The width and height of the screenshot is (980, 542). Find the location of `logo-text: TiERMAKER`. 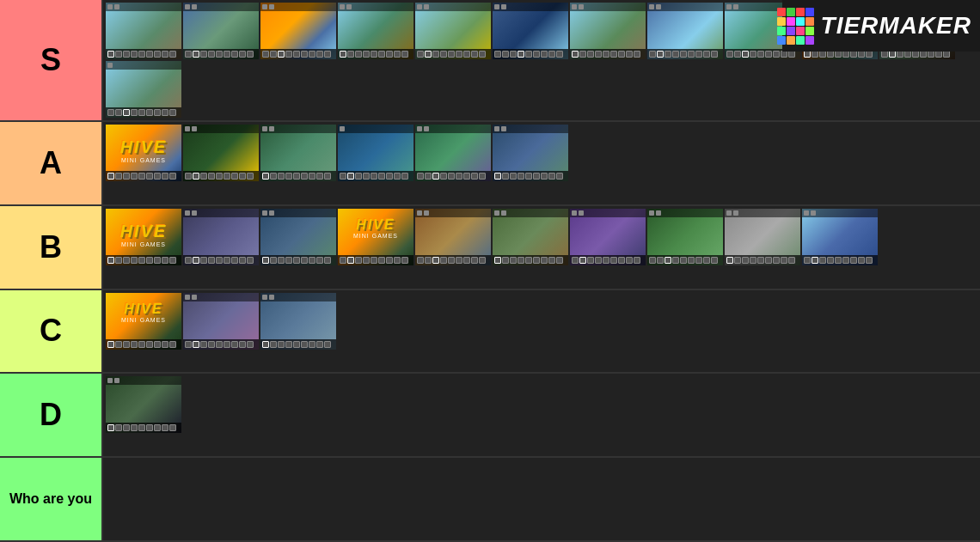

logo-text: TiERMAKER is located at coordinates (896, 26).